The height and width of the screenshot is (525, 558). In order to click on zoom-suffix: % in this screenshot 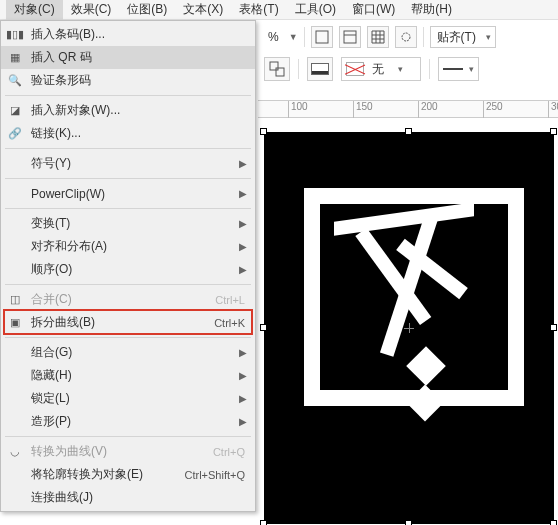, I will do `click(274, 37)`.